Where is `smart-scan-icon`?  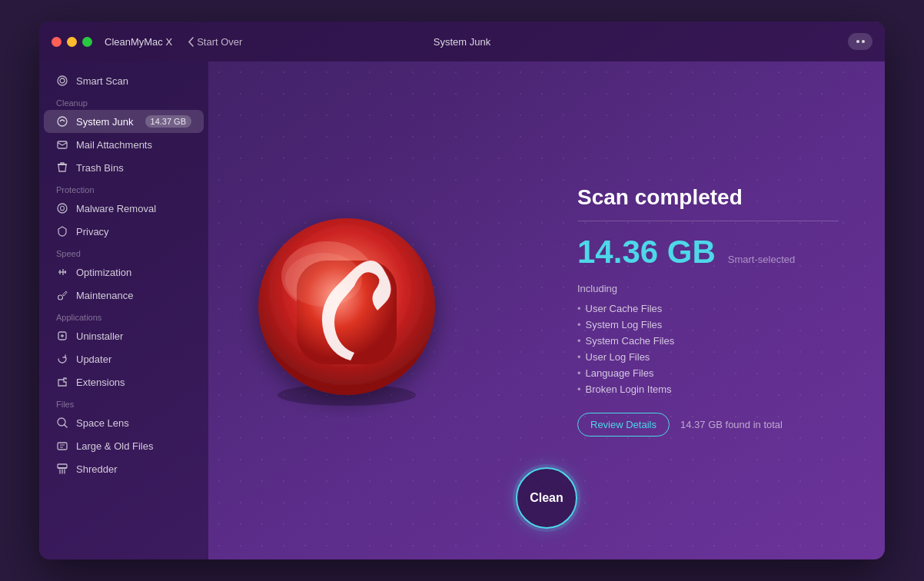 smart-scan-icon is located at coordinates (62, 81).